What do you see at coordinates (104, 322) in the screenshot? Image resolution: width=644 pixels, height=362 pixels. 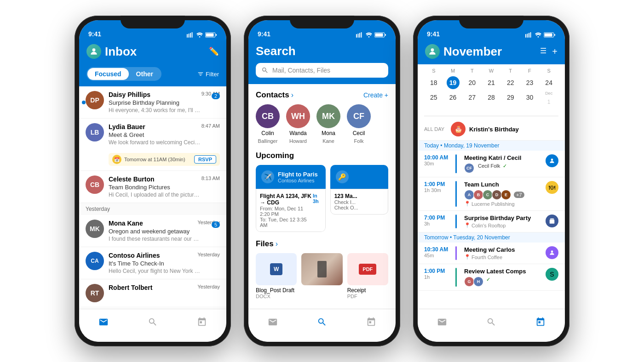 I see `nav-mail-inbox` at bounding box center [104, 322].